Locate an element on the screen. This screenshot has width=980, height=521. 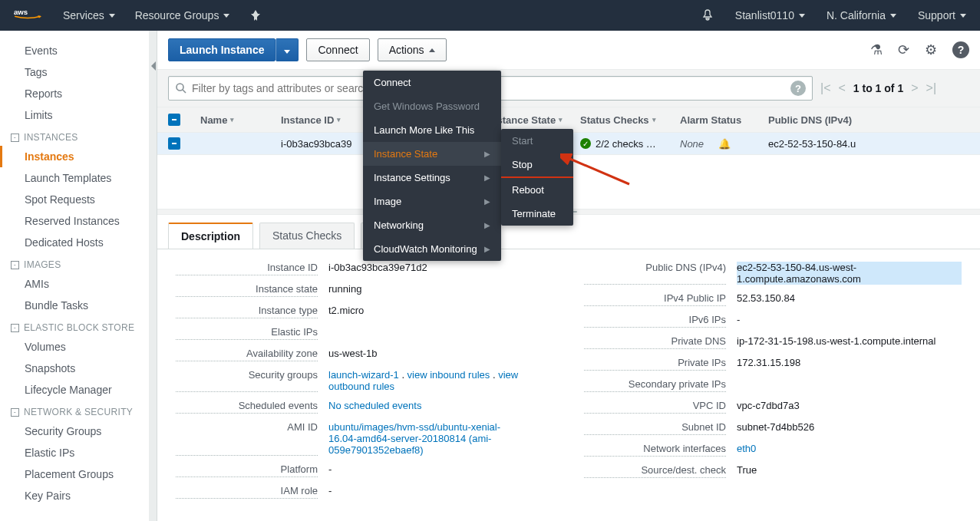
detail-value: ip-172-31-15-198.us-west-1.compute.inter… is located at coordinates (836, 342).